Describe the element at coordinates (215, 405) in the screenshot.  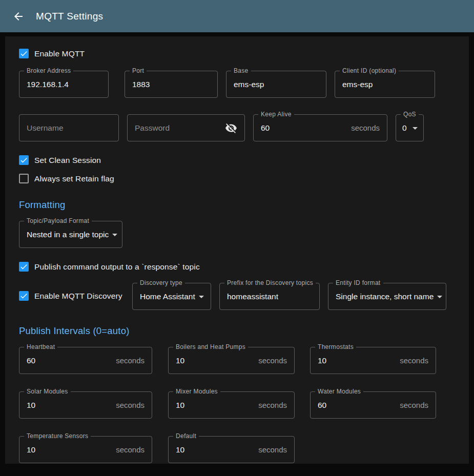
I see `mixer-input` at that location.